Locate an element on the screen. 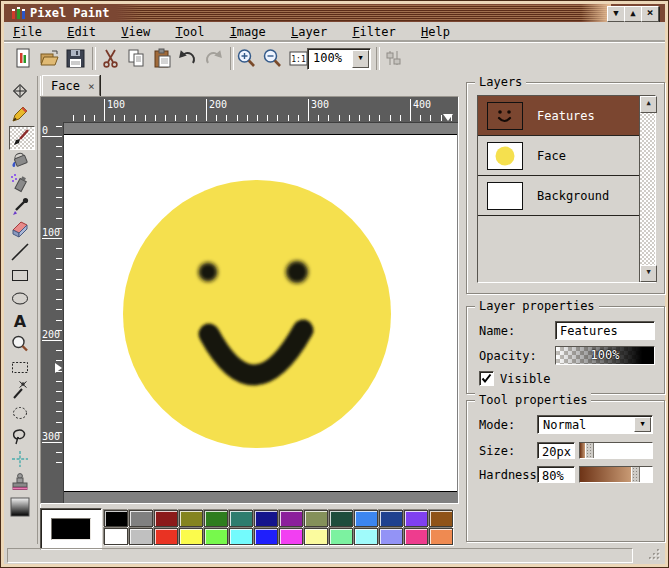 This screenshot has width=669, height=568. menu-layer: Layer is located at coordinates (309, 32).